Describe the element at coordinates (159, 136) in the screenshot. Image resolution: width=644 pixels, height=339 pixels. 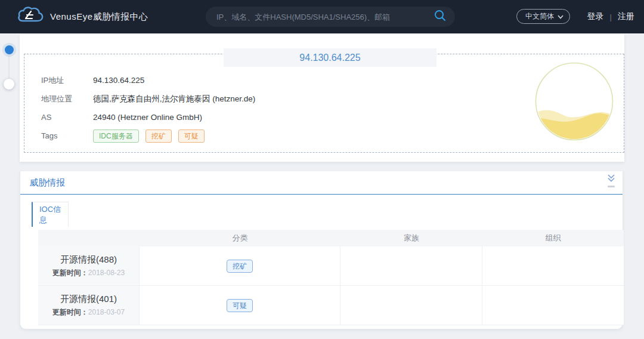
I see `tag-mining: 挖矿` at that location.